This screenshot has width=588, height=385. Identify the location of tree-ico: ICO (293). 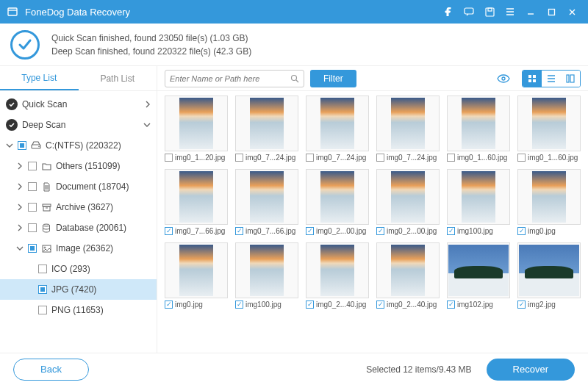
(78, 269).